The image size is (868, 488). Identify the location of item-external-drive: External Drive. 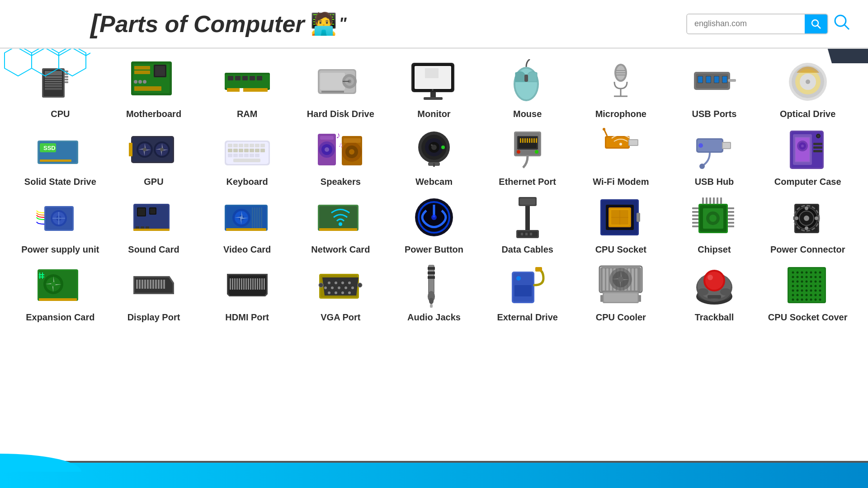
(527, 291).